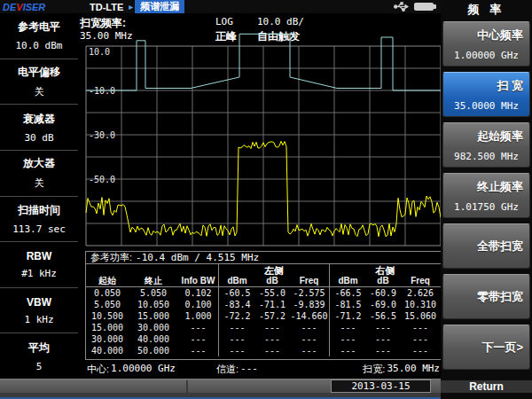 The width and height of the screenshot is (532, 399). I want to click on sem-cell: -56.5, so click(383, 316).